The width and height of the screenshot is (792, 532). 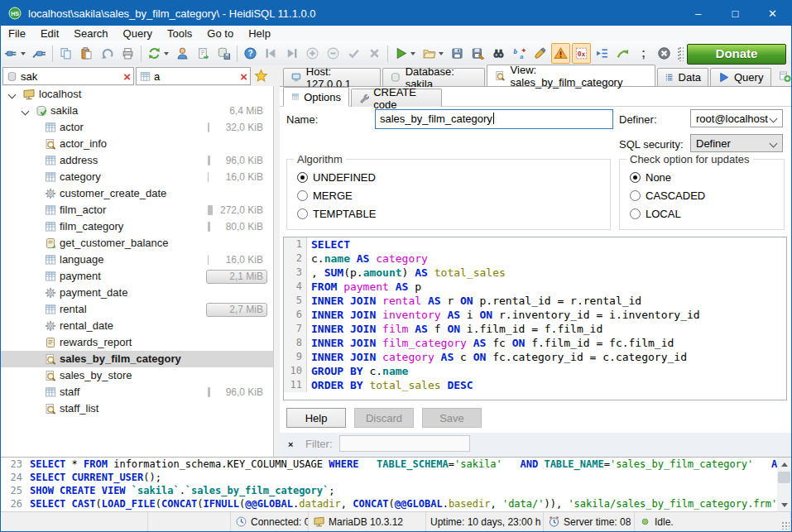 What do you see at coordinates (405, 53) in the screenshot?
I see `execute-sql-button` at bounding box center [405, 53].